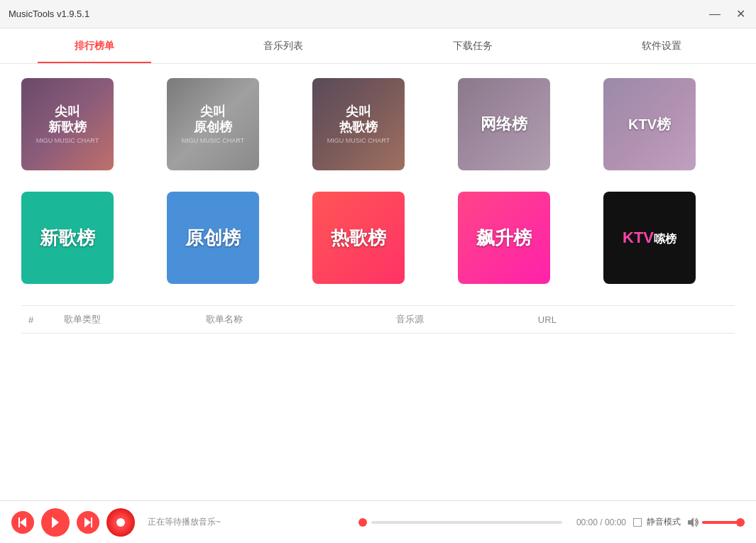 The image size is (756, 543). I want to click on play-button, so click(55, 522).